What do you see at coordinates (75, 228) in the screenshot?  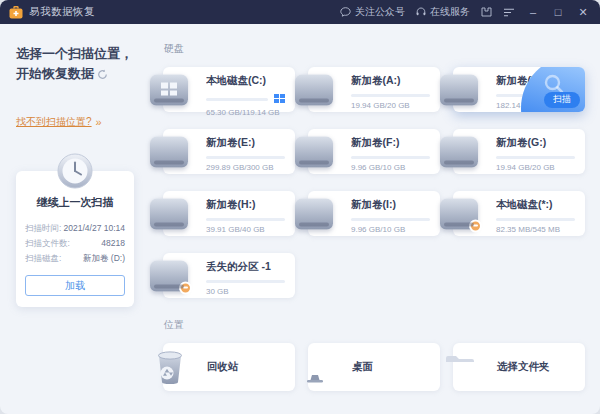 I see `scan-time-row: 扫描时间: 2021/4/27 10:14` at bounding box center [75, 228].